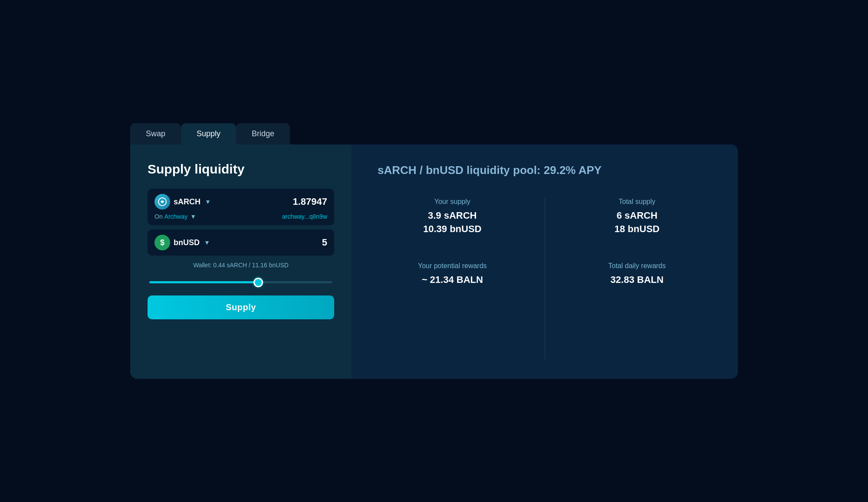 This screenshot has height=502, width=868. Describe the element at coordinates (241, 265) in the screenshot. I see `wallet-info: Wallet: 0.44 sARCH / 11.16 bnUSD` at that location.